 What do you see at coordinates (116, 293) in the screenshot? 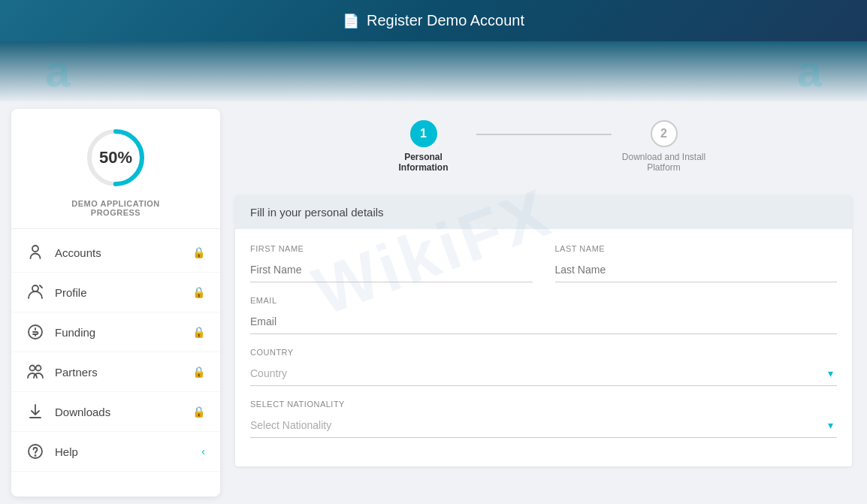
I see `sidebar-item-profile: Profile 🔒` at bounding box center [116, 293].